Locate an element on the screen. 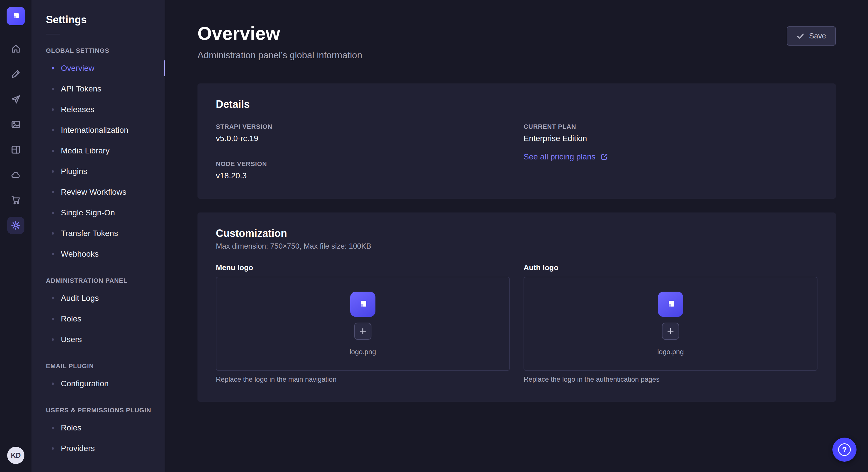 This screenshot has width=868, height=472. node-version-field: NODE VERSION v18.20.3 is located at coordinates (363, 170).